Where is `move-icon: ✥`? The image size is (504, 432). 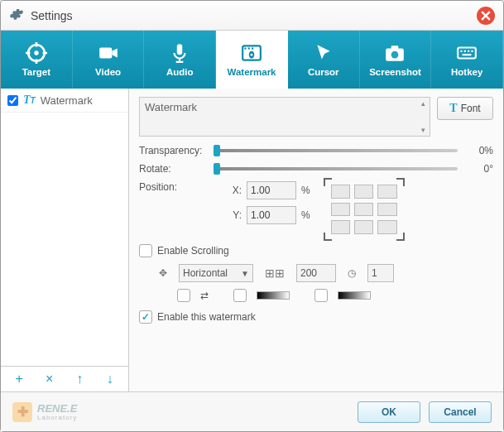
move-icon: ✥ is located at coordinates (163, 273).